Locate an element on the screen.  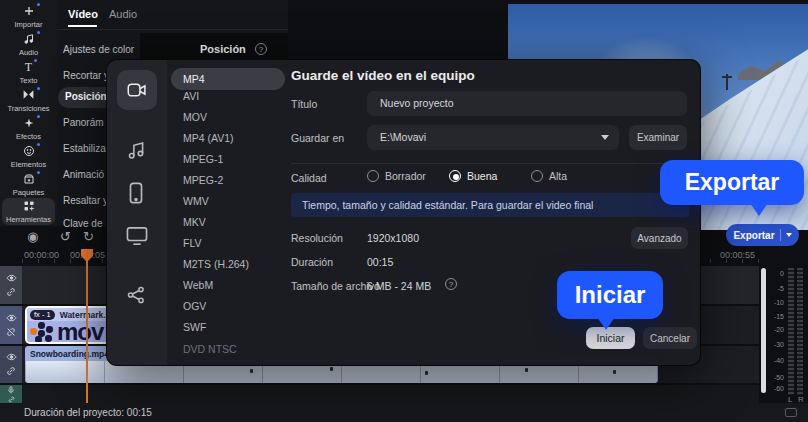
format-option-mpeg1: MPEG-1 is located at coordinates (203, 160).